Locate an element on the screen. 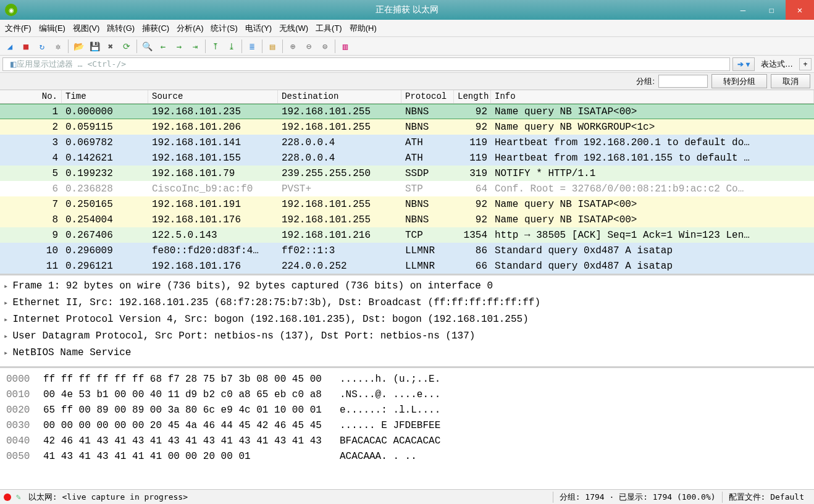  bookmark-icon: ◧ is located at coordinates (14, 64).